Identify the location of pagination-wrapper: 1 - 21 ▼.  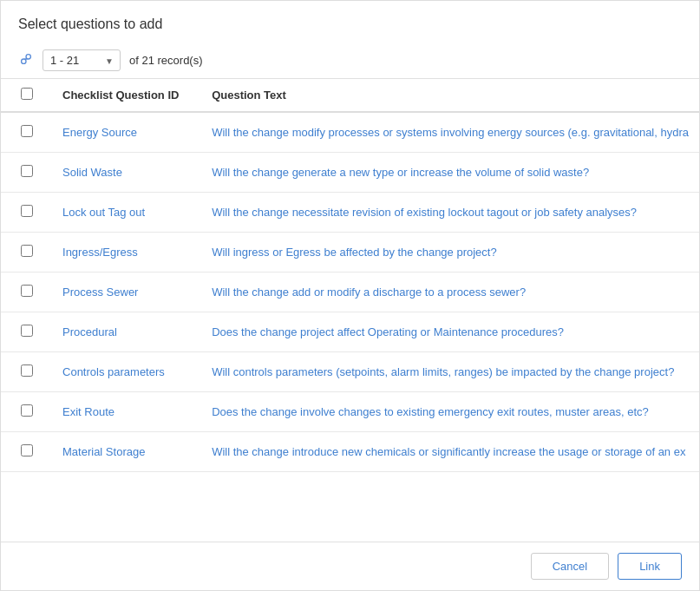
(82, 61).